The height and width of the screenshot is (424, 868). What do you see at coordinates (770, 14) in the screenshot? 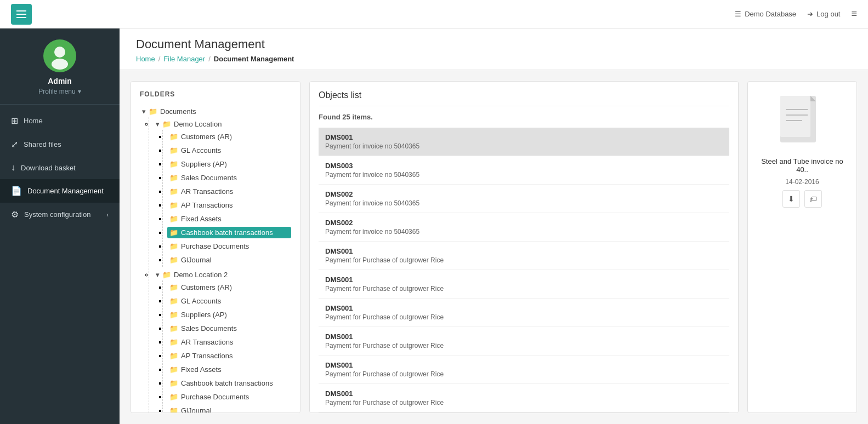
I see `db-name: Demo Database` at bounding box center [770, 14].